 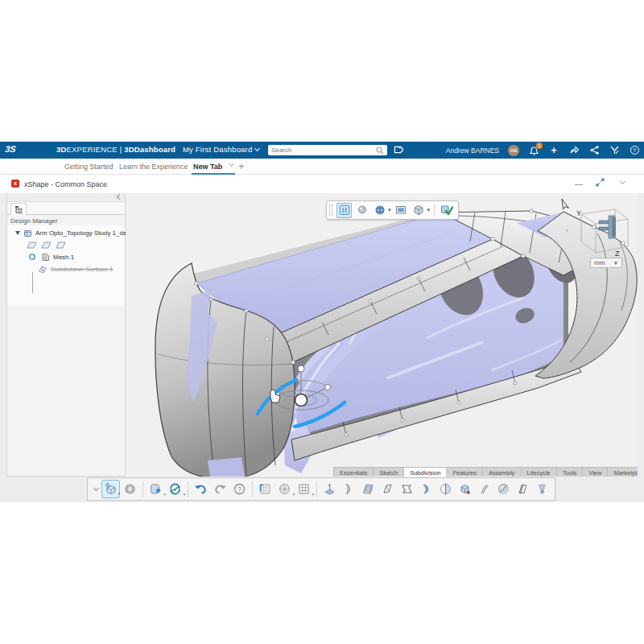 I want to click on header-chevron-icon, so click(x=623, y=180).